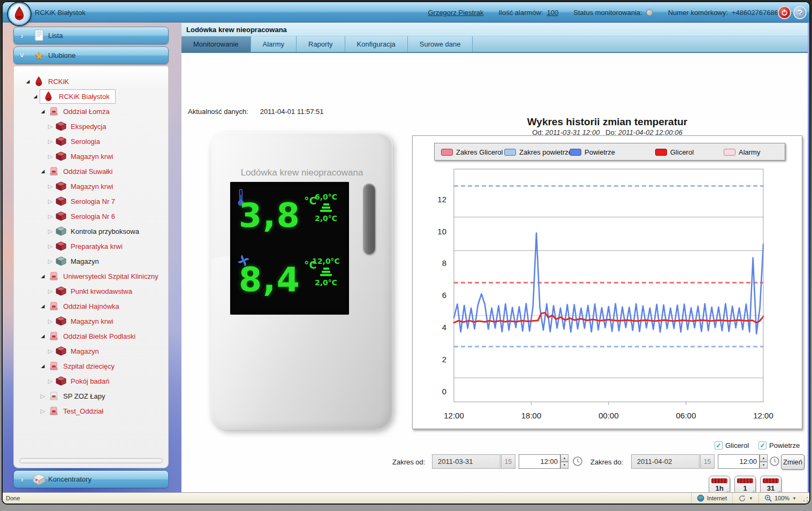 Image resolution: width=812 pixels, height=511 pixels. I want to click on tree-item-label: Serologia Nr 7, so click(93, 201).